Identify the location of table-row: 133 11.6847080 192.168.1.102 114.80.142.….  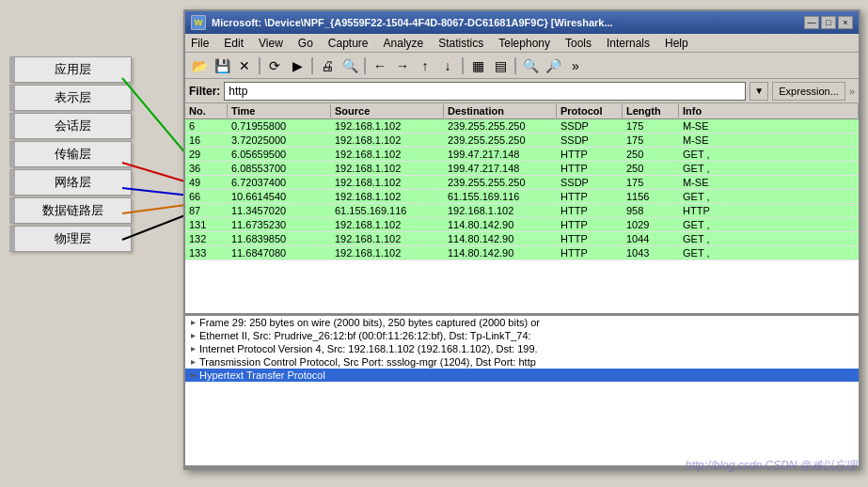
(522, 254).